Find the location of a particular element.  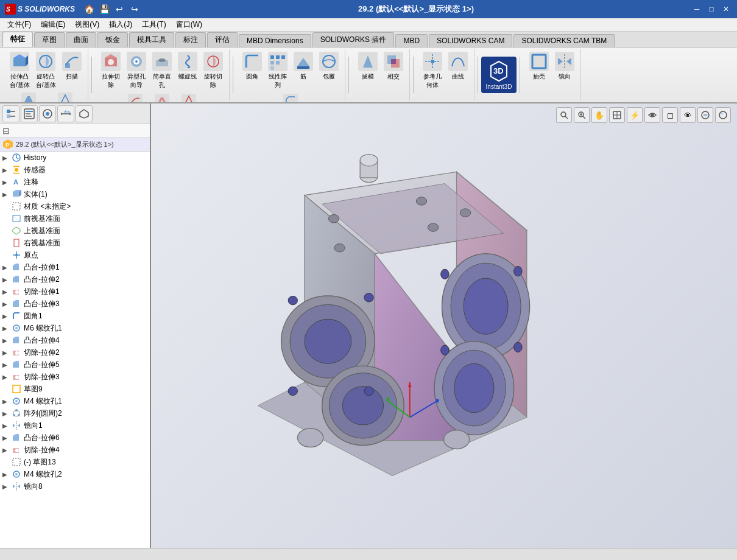

tree-item-cut-extrude4: ▶ 切除-拉伸4 is located at coordinates (75, 450).